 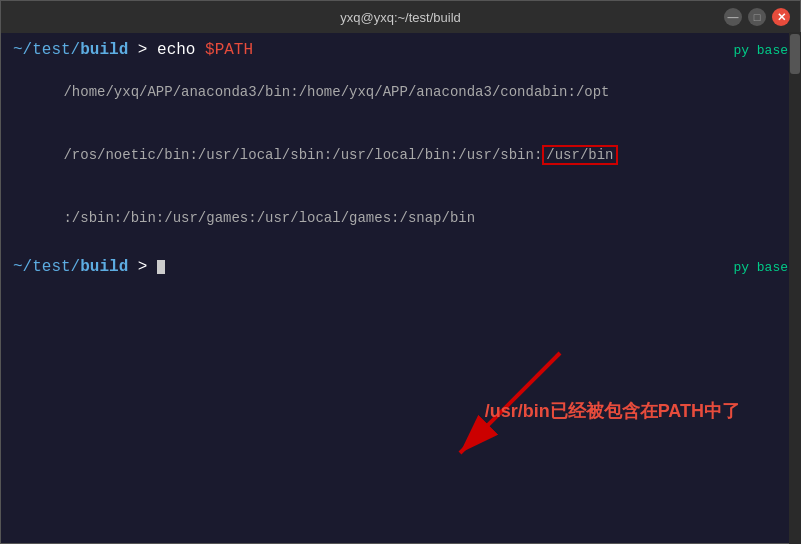 What do you see at coordinates (795, 288) in the screenshot?
I see `scrollbar` at bounding box center [795, 288].